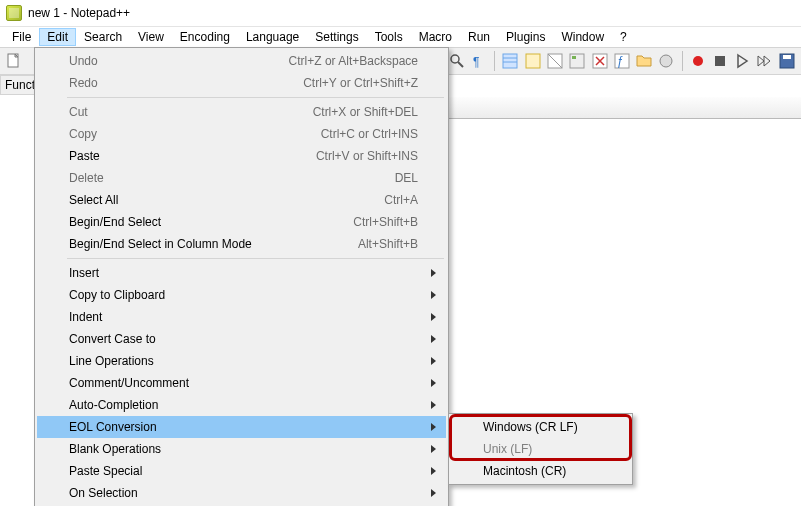 The width and height of the screenshot is (801, 506). Describe the element at coordinates (555, 61) in the screenshot. I see `user-define-icon` at that location.